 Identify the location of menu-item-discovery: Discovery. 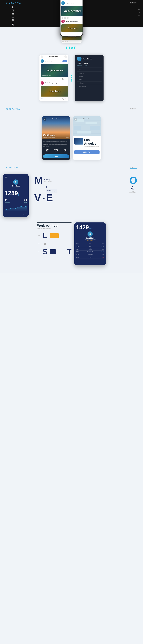
(89, 73).